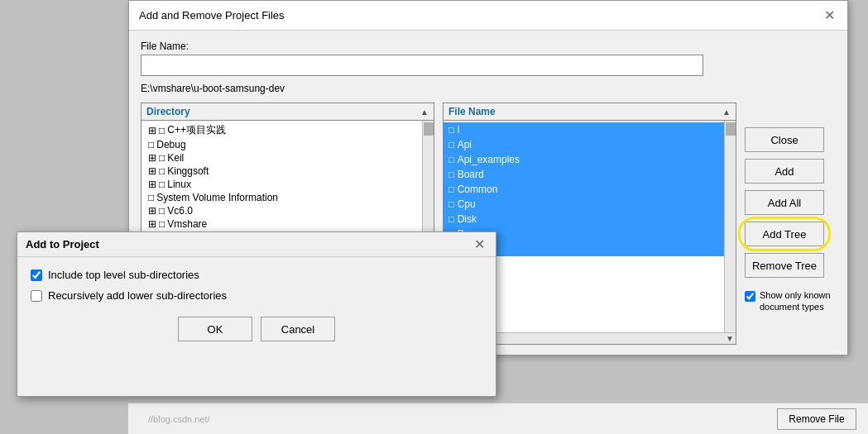 The image size is (868, 434). Describe the element at coordinates (215, 329) in the screenshot. I see `sub-ok-button: OK` at that location.